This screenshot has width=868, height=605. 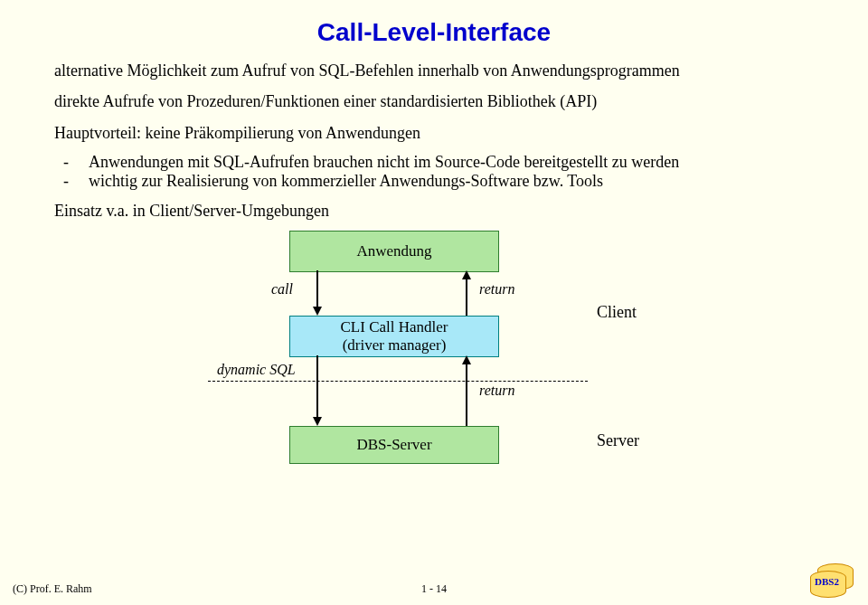 What do you see at coordinates (257, 370) in the screenshot?
I see `label-dynsql: dynamic SQL` at bounding box center [257, 370].